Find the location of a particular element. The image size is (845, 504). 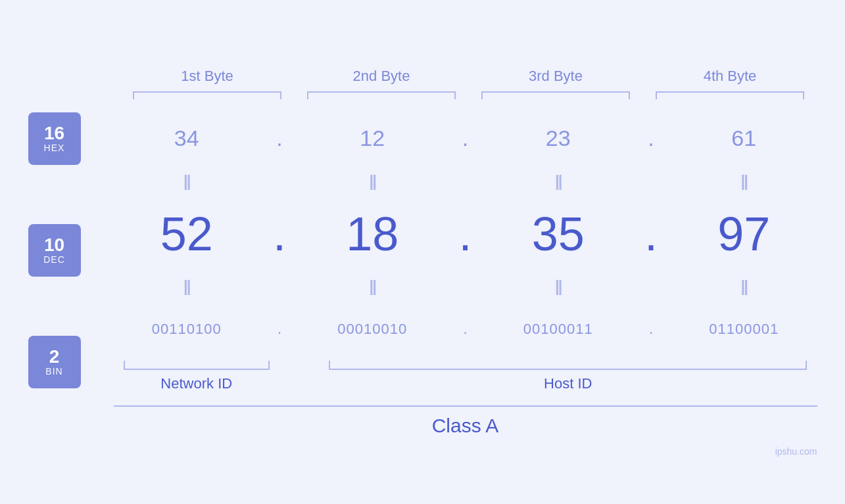

bin-label: 2 BIN is located at coordinates (55, 362).